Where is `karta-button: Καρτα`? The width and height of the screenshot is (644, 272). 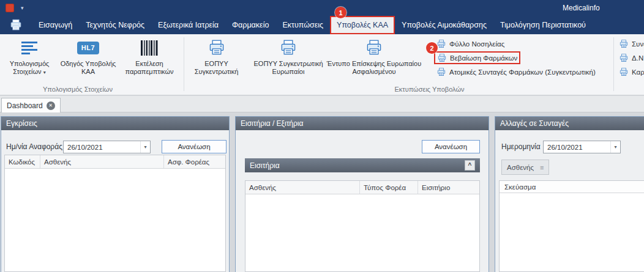
karta-button: Καρτα is located at coordinates (631, 72).